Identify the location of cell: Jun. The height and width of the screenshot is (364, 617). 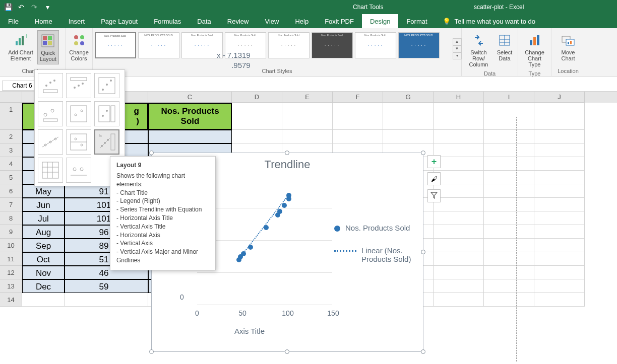
(43, 204).